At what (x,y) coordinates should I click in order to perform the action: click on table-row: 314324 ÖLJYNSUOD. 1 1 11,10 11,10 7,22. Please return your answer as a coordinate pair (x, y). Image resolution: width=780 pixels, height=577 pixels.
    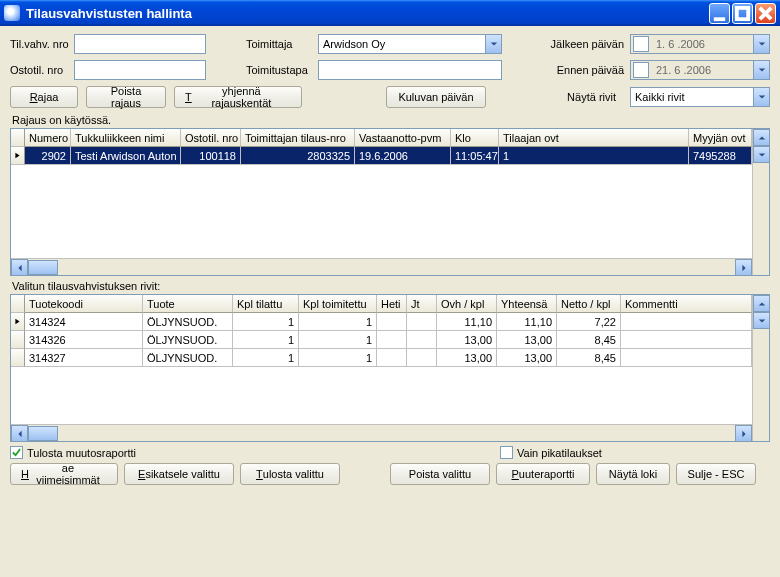
    Looking at the image, I should click on (382, 322).